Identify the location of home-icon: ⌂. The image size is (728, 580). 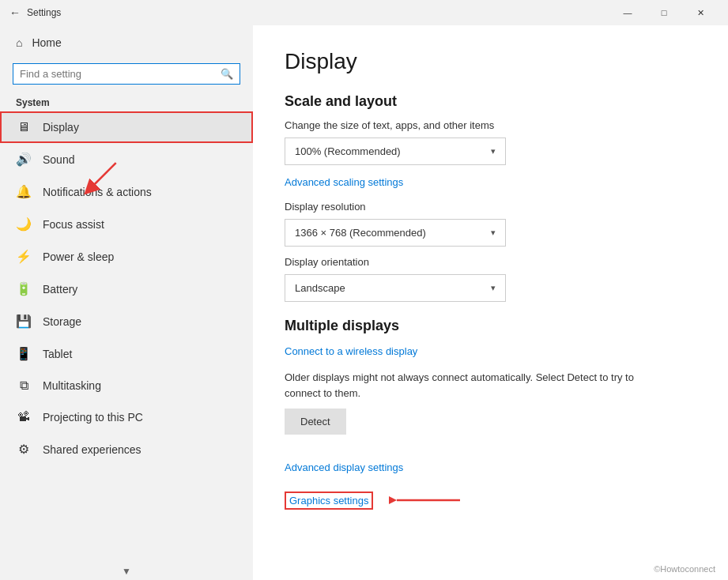
(19, 43).